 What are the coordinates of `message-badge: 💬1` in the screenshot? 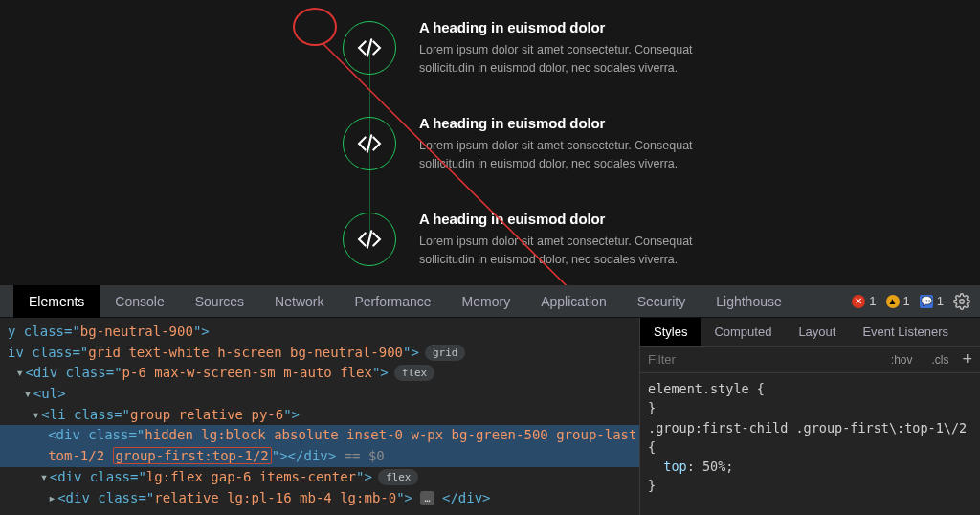 It's located at (932, 301).